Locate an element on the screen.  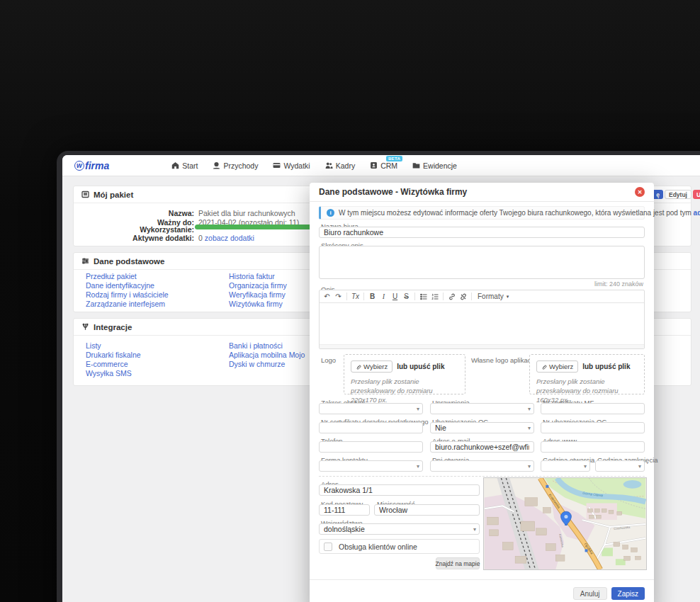
link-wizytowka-firmy: Wizytówka firmy is located at coordinates (258, 305).